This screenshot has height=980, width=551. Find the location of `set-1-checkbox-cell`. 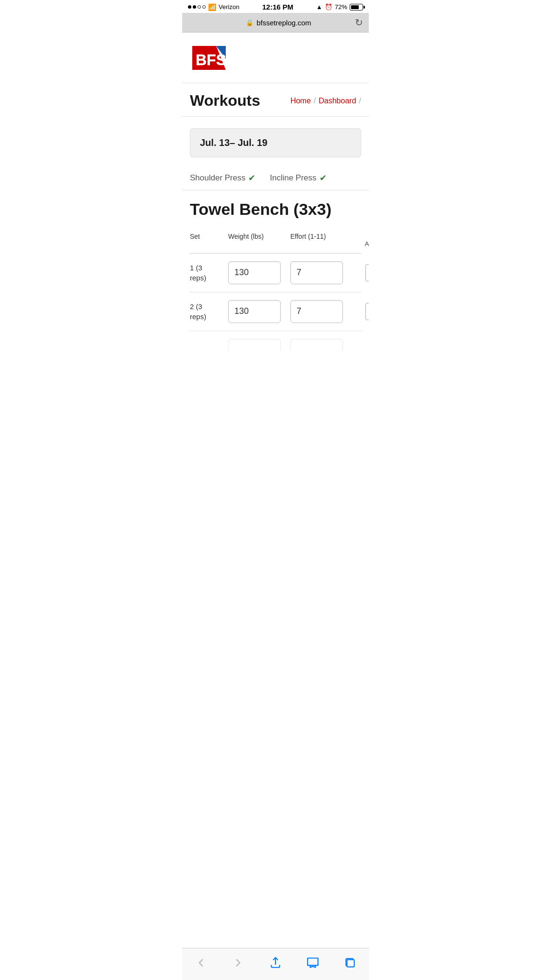

set-1-checkbox-cell is located at coordinates (361, 273).